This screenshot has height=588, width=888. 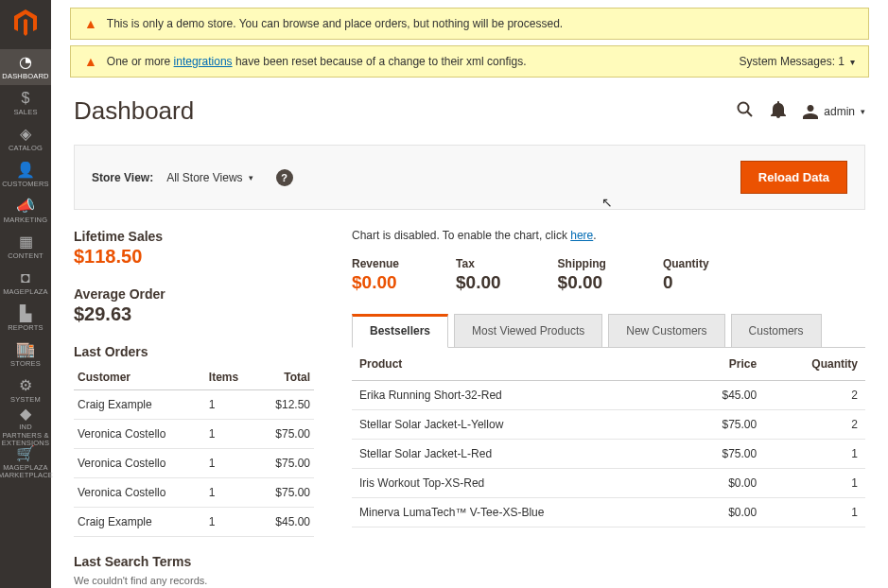 I want to click on last-search-empty: We couldn't find any records., so click(x=194, y=580).